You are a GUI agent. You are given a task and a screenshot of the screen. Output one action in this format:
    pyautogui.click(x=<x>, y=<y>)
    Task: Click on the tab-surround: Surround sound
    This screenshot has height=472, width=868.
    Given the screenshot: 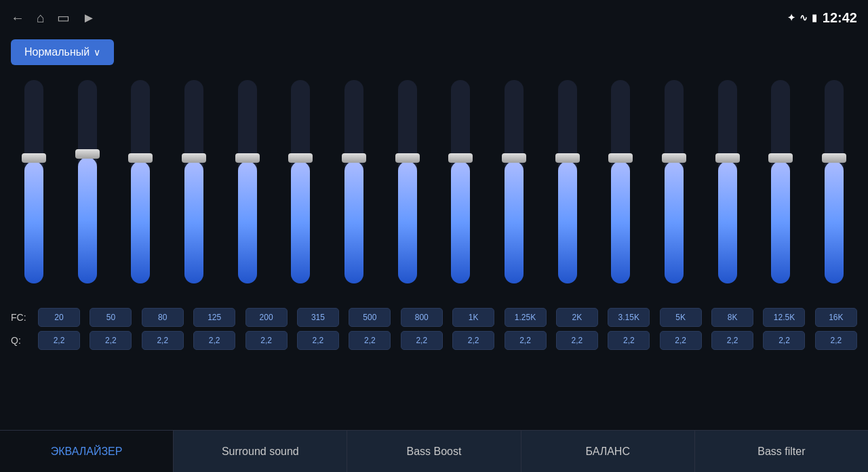 What is the action you would take?
    pyautogui.click(x=260, y=452)
    